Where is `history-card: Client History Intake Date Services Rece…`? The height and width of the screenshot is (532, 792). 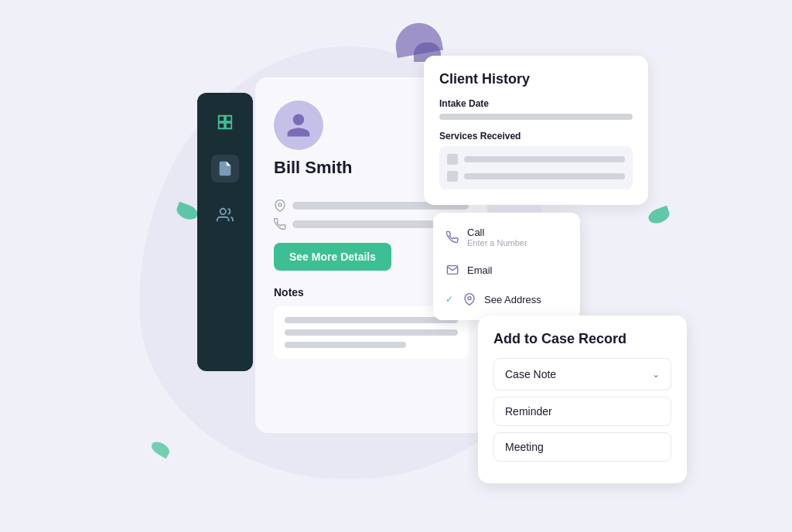
history-card: Client History Intake Date Services Rece… is located at coordinates (536, 130).